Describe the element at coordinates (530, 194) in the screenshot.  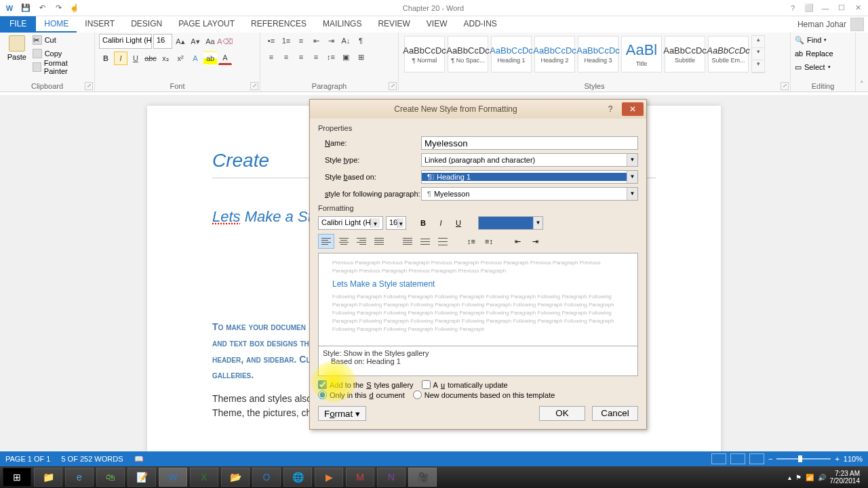
I see `style-following-combo: ¶Myelesson▼` at that location.